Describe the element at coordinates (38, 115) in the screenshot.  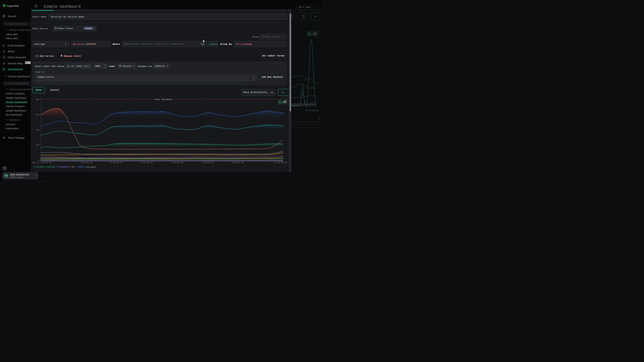
I see `svg-text: 600` at that location.